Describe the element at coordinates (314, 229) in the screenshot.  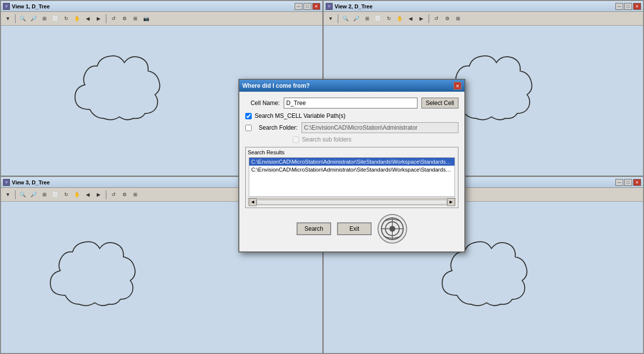
I see `search-btn: Search` at that location.